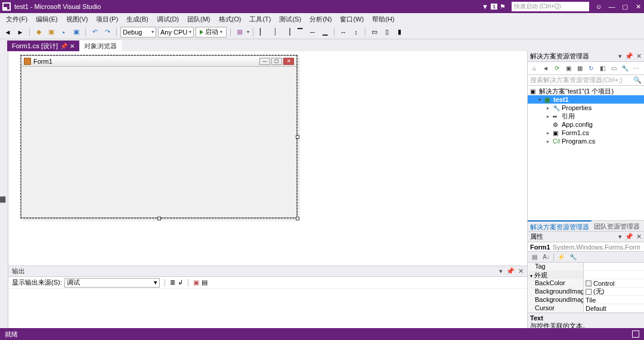  Describe the element at coordinates (638, 7) in the screenshot. I see `close-button: ✕` at that location.